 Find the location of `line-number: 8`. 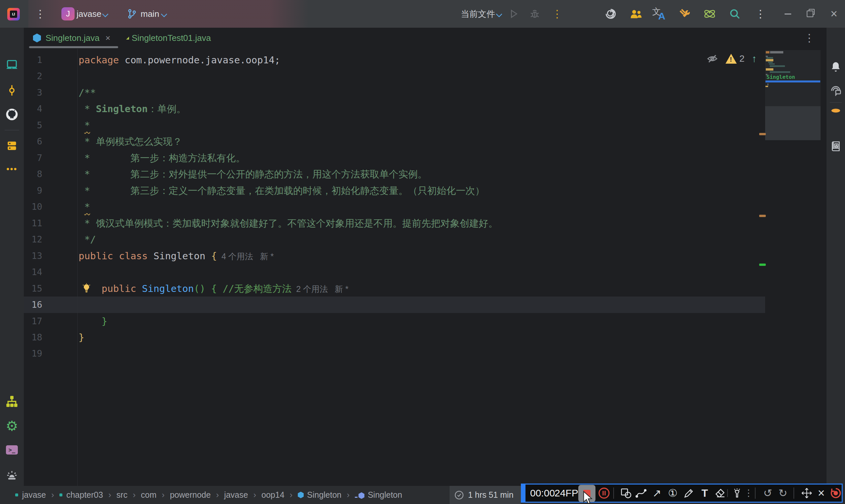

line-number: 8 is located at coordinates (21, 174).